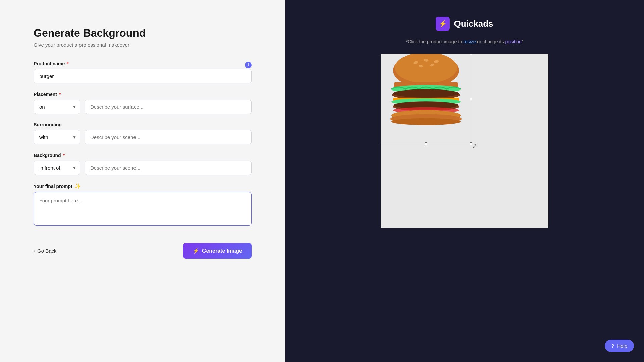  What do you see at coordinates (513, 42) in the screenshot?
I see `position-link: position` at bounding box center [513, 42].